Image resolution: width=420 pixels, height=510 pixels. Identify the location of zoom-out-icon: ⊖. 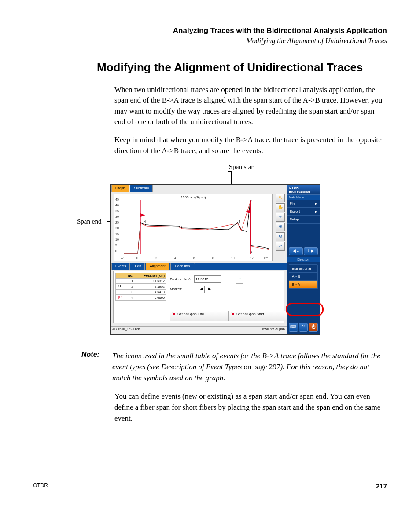
(280, 237).